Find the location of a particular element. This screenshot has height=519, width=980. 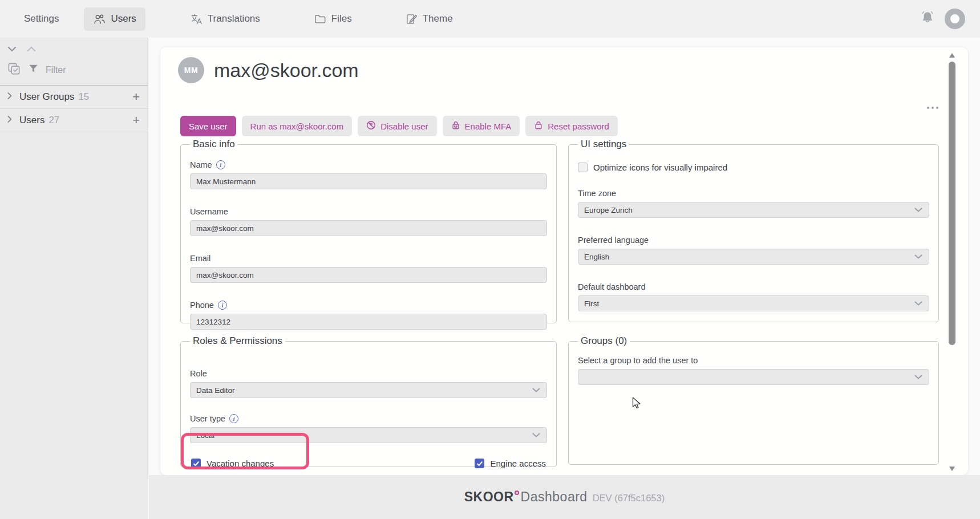

sidebar-item-users: Users 27 + is located at coordinates (74, 121).